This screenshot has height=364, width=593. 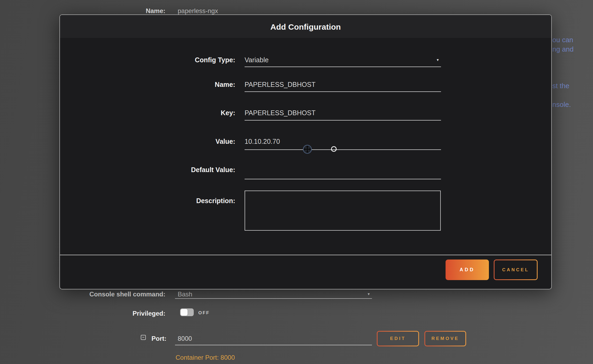 What do you see at coordinates (516, 270) in the screenshot?
I see `cancel-button-label: CANCEL` at bounding box center [516, 270].